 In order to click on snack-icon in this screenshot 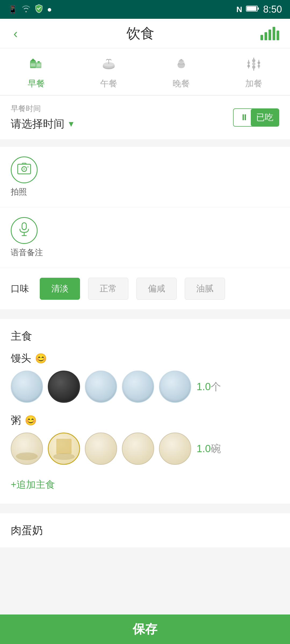, I will do `click(254, 66)`.